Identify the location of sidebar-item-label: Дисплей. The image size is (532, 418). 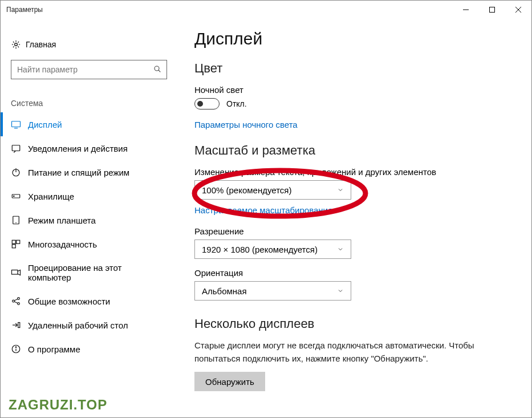
(45, 124).